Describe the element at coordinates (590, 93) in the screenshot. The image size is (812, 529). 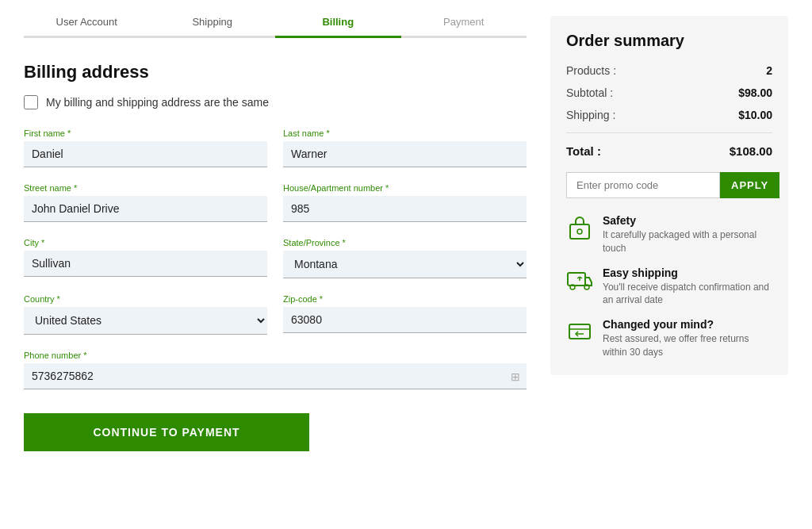
I see `subtotal-label: Subtotal :` at that location.